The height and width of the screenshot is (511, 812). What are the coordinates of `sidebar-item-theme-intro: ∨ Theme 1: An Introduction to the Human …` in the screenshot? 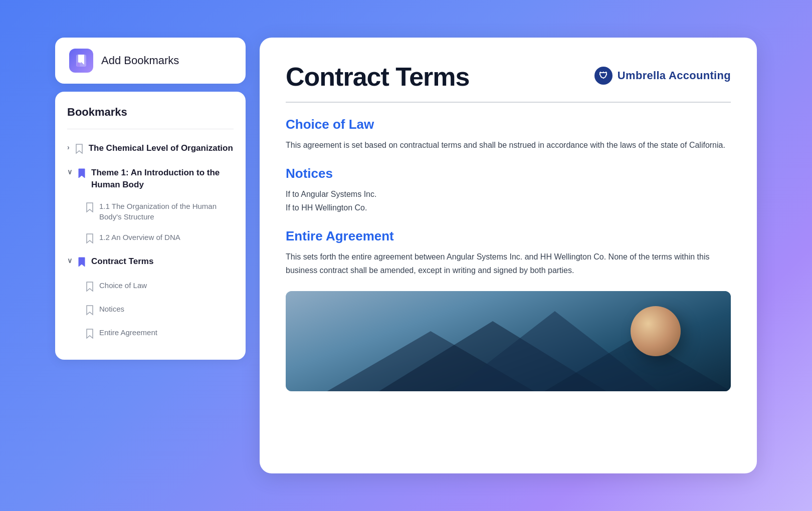 It's located at (150, 179).